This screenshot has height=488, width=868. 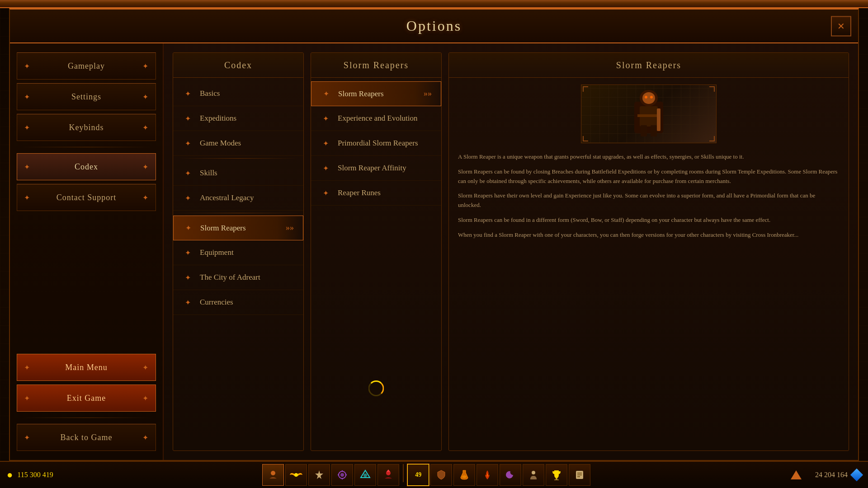 I want to click on silver-amount: 24 204 164, so click(x=831, y=475).